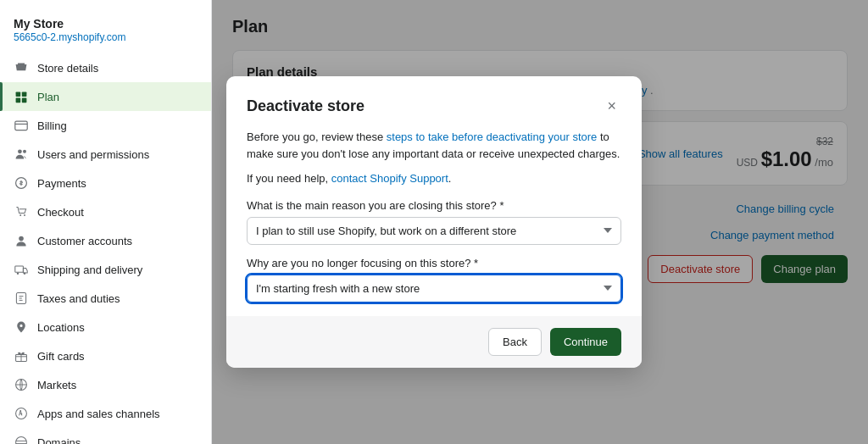  What do you see at coordinates (434, 230) in the screenshot?
I see `reason-select: I plan to still use Shopify, but work on…` at bounding box center [434, 230].